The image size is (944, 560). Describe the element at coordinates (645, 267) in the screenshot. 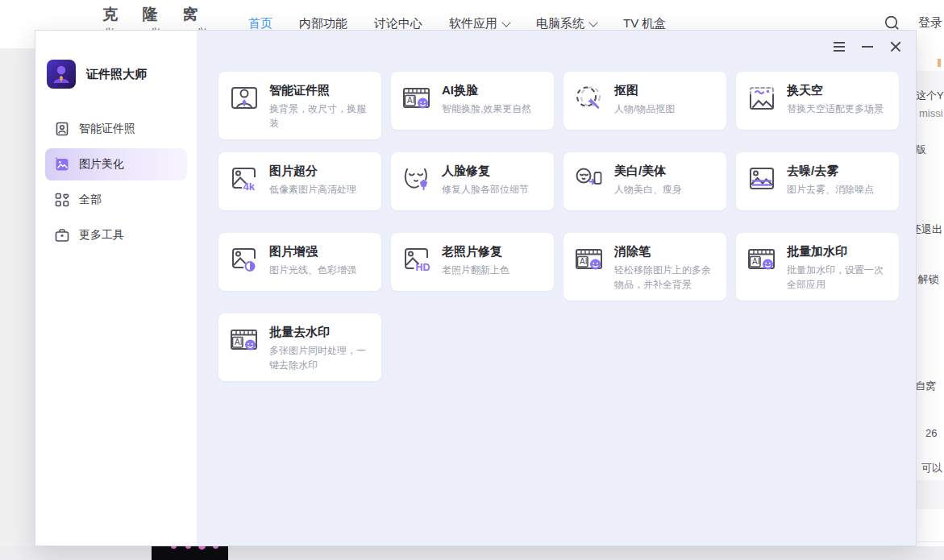

I see `tool-card: AI 消除笔 轻松移除图片上的多余物品，并补全背景` at that location.